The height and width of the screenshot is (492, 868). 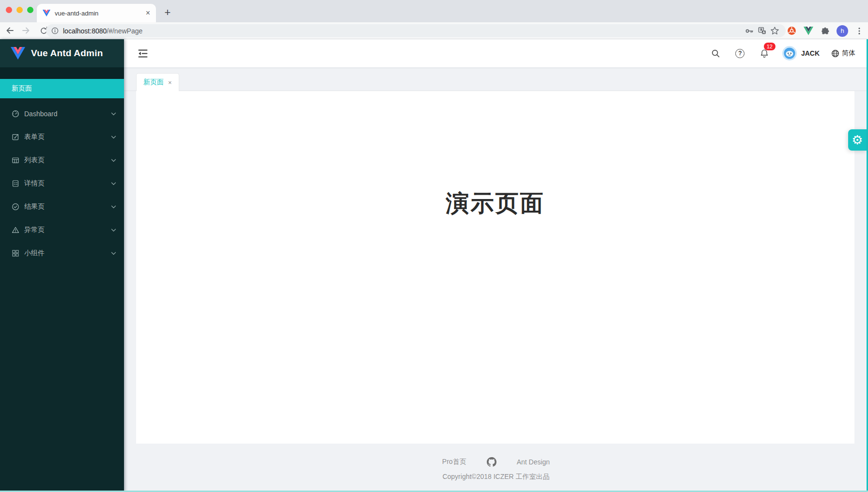 I want to click on back-button, so click(x=10, y=31).